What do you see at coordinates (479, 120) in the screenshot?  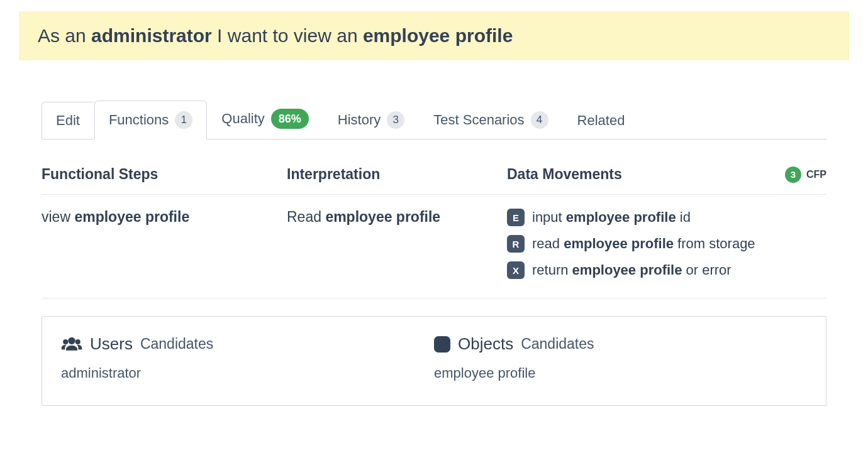 I see `tab-test-scenarios-label: Test Scenarios` at bounding box center [479, 120].